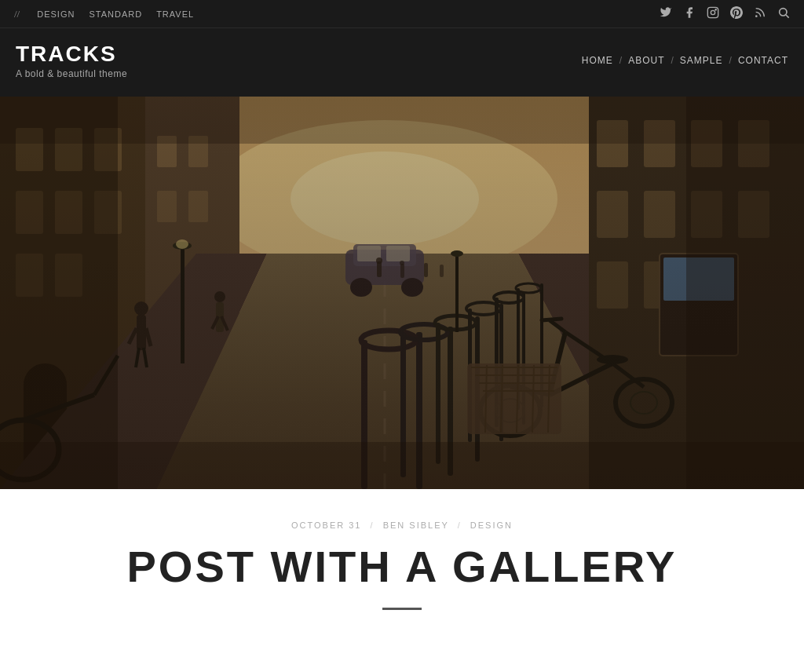 The height and width of the screenshot is (672, 804). Describe the element at coordinates (327, 525) in the screenshot. I see `post-date: OCTOBER 31` at that location.